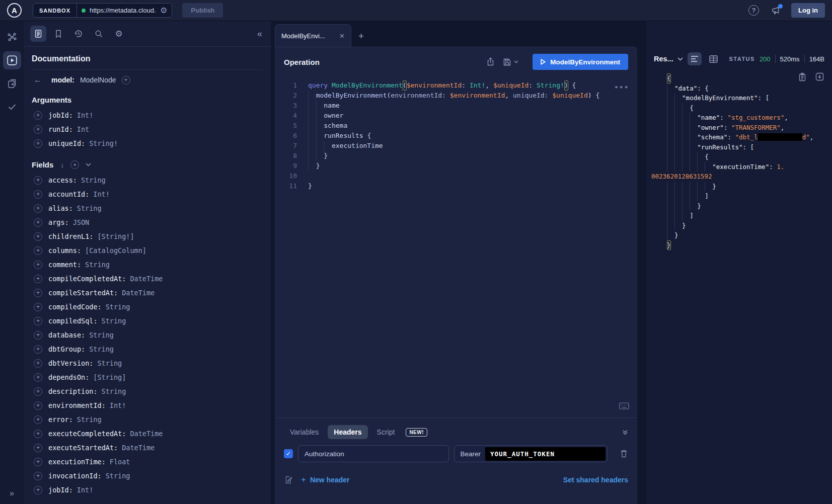 This screenshot has height=504, width=832. What do you see at coordinates (147, 194) in the screenshot?
I see `field-row: + accountId: Int!` at bounding box center [147, 194].